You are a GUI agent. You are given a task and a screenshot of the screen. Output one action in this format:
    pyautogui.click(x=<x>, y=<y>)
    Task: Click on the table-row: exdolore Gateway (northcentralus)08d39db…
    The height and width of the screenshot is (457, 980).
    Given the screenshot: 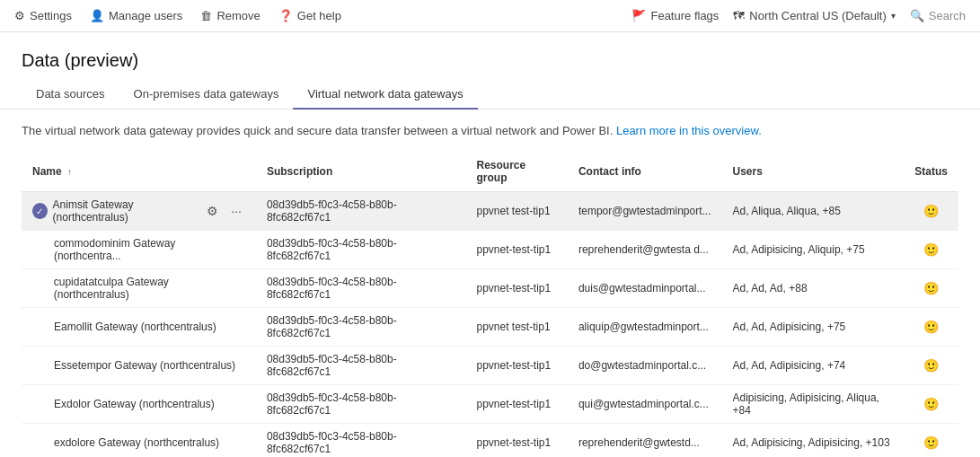 What is the action you would take?
    pyautogui.click(x=490, y=441)
    